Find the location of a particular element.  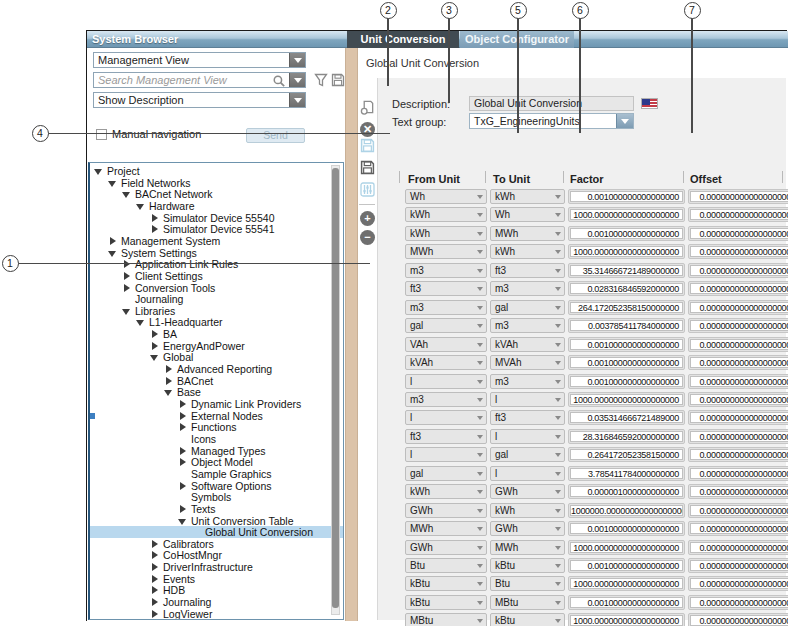

factor-input: 264.172052358150000000 is located at coordinates (626, 308).